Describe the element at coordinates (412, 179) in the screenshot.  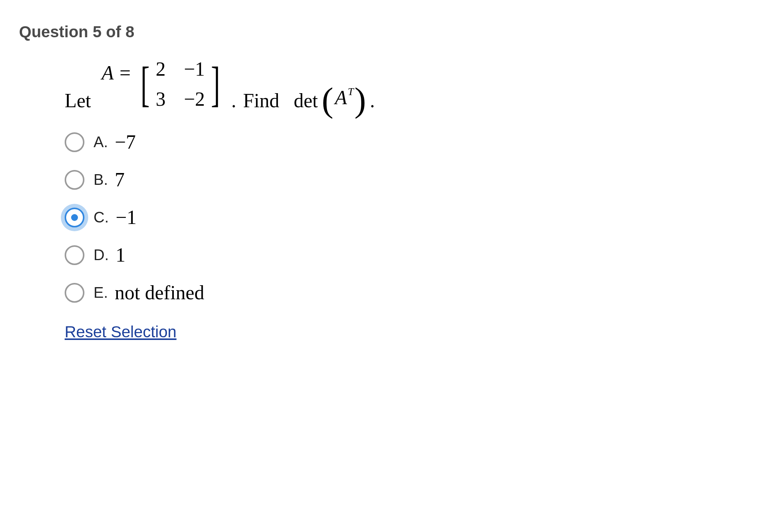
I see `choice-b: B. 7` at that location.